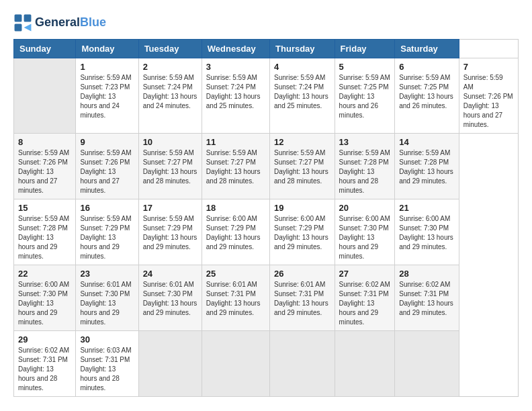  Describe the element at coordinates (107, 96) in the screenshot. I see `calendar-cell: 1Sunrise: 5:59 AMSunset: 7:23 PMDaylight…` at that location.